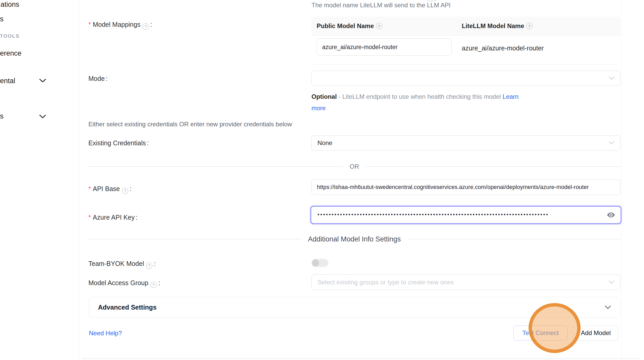  What do you see at coordinates (466, 41) in the screenshot?
I see `model-mappings-table: Public Model Name ? LiteLLM Model Name ?…` at bounding box center [466, 41].